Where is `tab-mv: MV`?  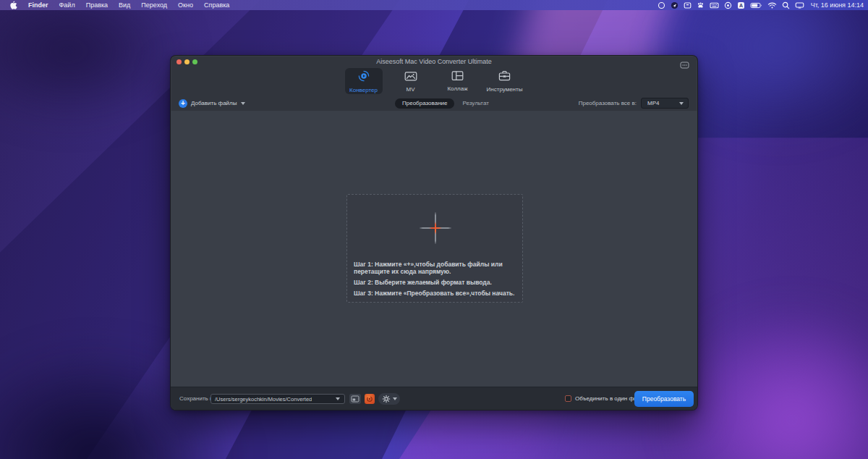
tab-mv: MV is located at coordinates (411, 81).